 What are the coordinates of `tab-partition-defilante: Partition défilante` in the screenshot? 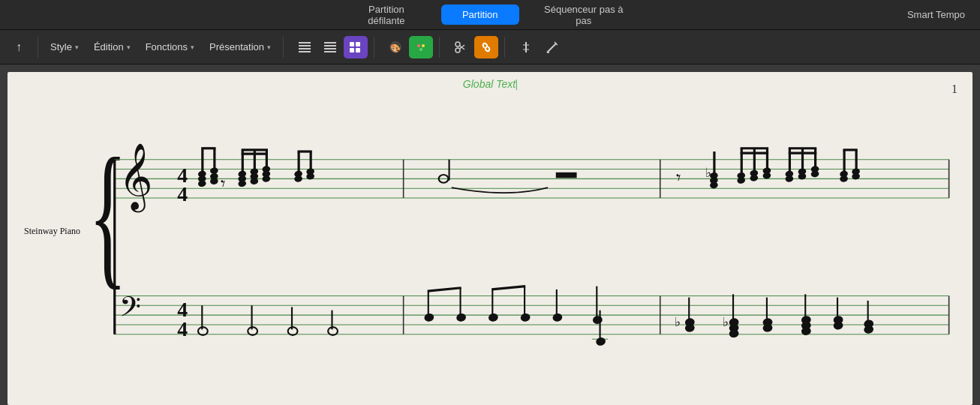 It's located at (386, 15).